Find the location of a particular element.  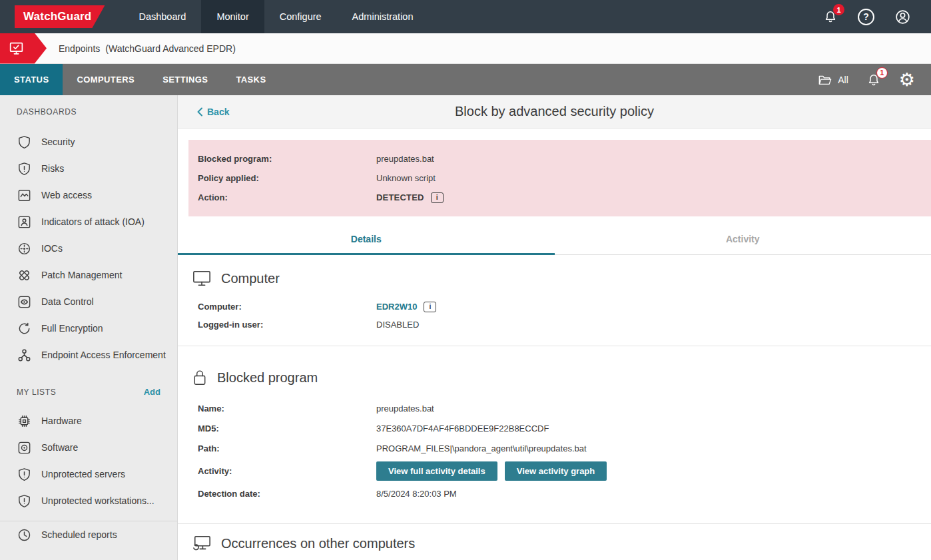

computer-section: Computer Computer: EDR2W10 i Logged-in u… is located at coordinates (554, 307).